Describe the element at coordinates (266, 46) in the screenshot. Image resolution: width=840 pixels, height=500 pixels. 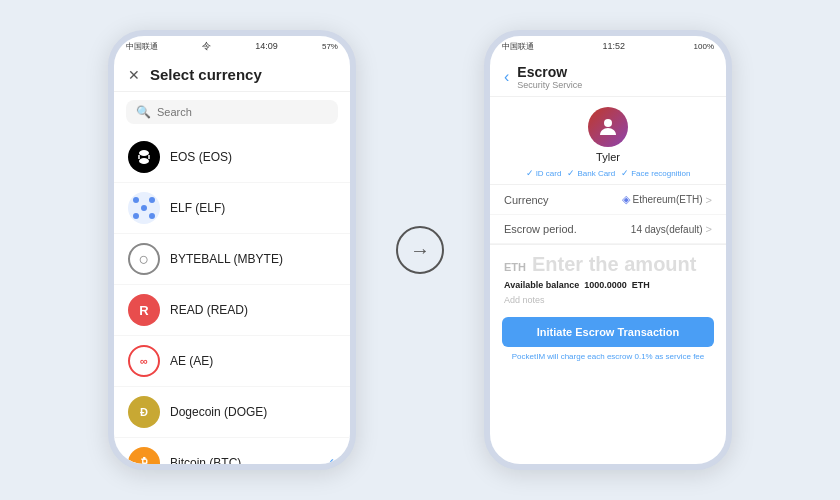
I see `left-time: 14:09` at that location.